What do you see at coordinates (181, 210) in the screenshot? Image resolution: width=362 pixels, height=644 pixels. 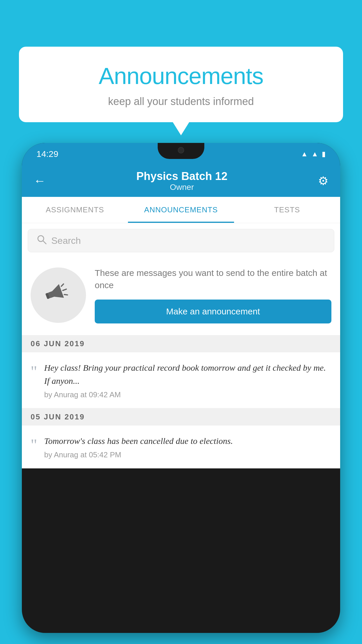 I see `tab-announcements: ANNOUNCEMENTS` at bounding box center [181, 210].